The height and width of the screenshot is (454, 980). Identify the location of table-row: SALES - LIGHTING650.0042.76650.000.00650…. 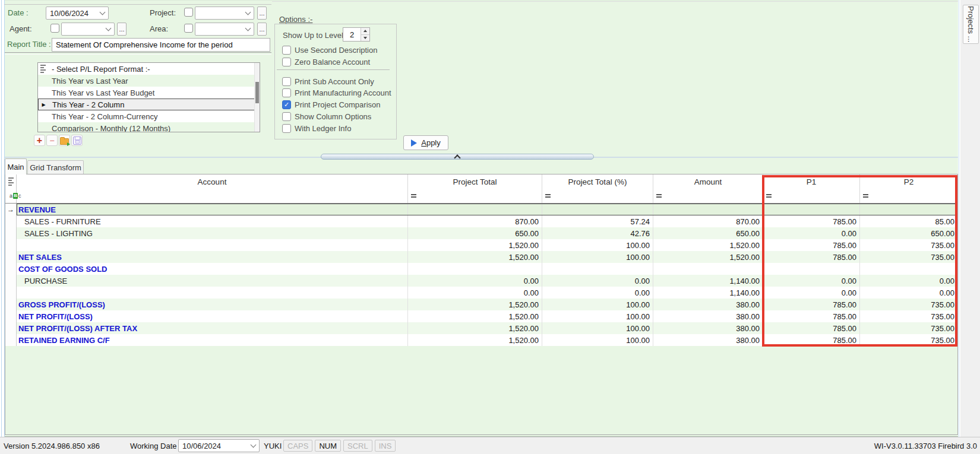
(481, 233).